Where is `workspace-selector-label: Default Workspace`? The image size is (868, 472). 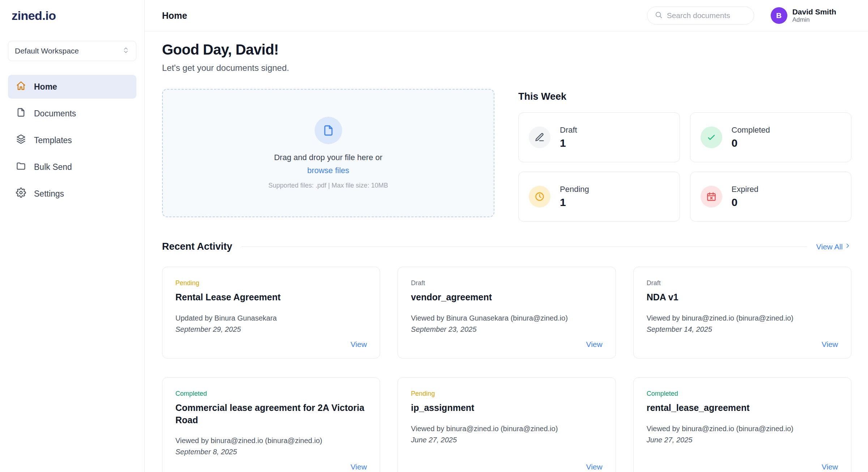
workspace-selector-label: Default Workspace is located at coordinates (47, 51).